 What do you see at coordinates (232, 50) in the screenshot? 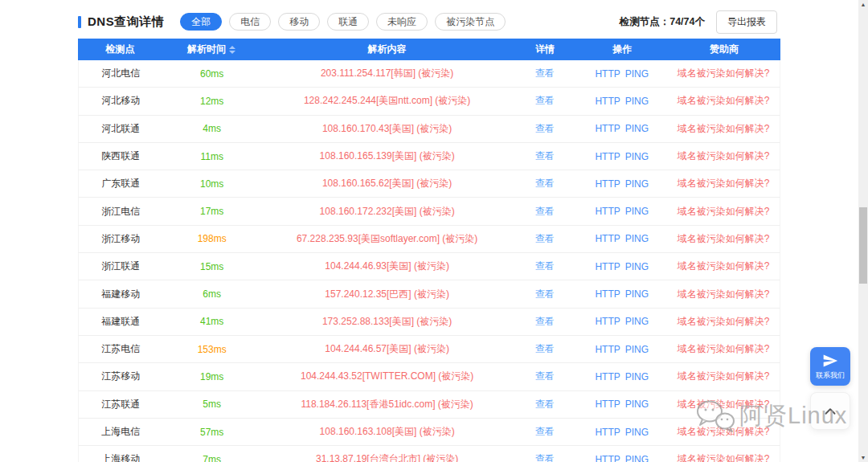
I see `sort-icon` at bounding box center [232, 50].